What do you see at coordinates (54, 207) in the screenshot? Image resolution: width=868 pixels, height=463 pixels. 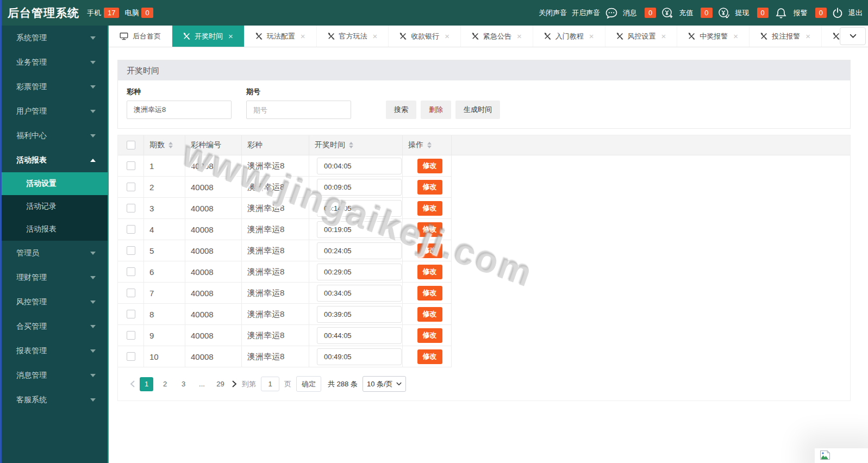 I see `sidebar-subitem: 活动记录` at bounding box center [54, 207].